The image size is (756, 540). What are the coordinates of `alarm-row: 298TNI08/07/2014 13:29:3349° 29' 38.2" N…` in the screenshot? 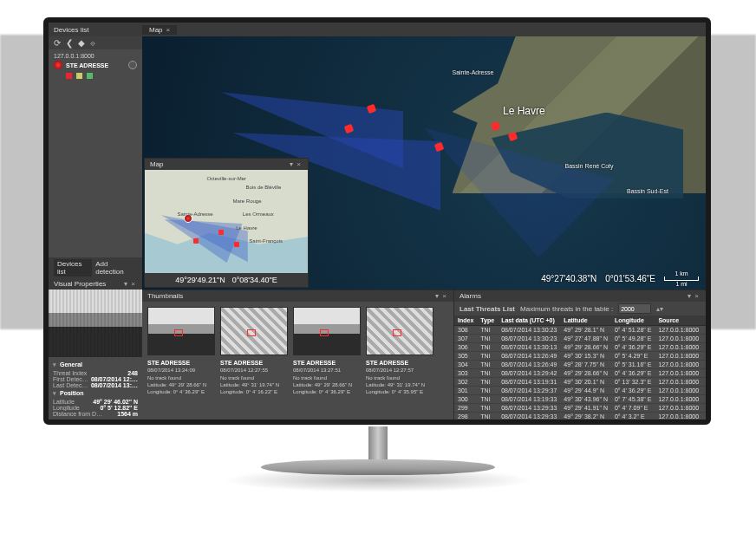 It's located at (580, 416).